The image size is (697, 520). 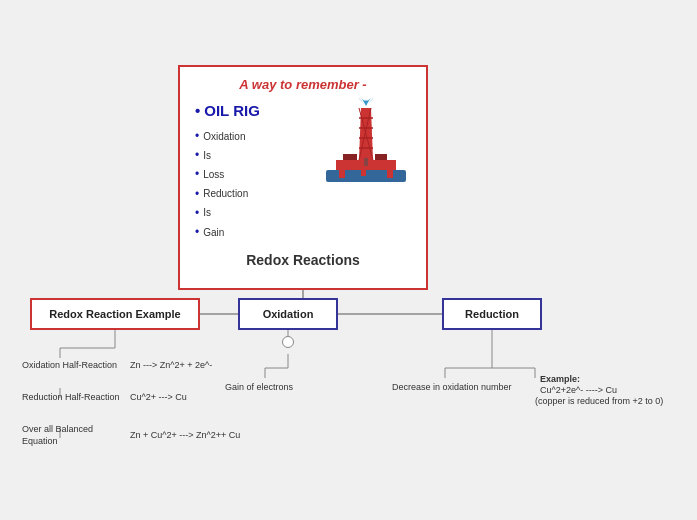 What do you see at coordinates (366, 143) in the screenshot?
I see `oil-rig-illustration` at bounding box center [366, 143].